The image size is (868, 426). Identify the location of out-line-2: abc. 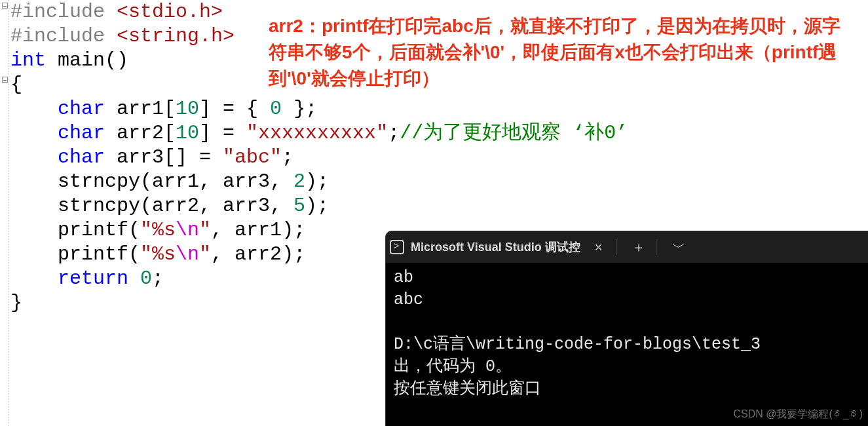
(409, 300).